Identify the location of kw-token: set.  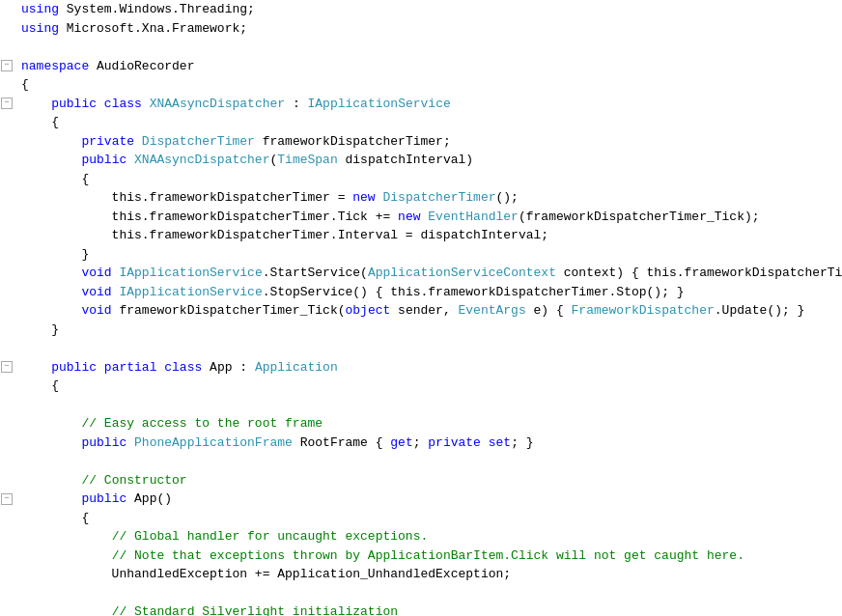
(500, 443).